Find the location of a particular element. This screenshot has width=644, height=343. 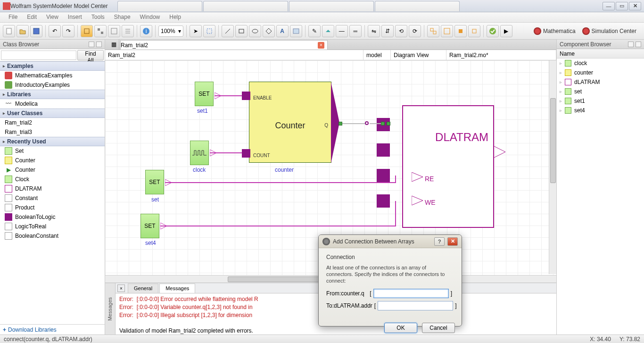

menu-view: View is located at coordinates (52, 17).